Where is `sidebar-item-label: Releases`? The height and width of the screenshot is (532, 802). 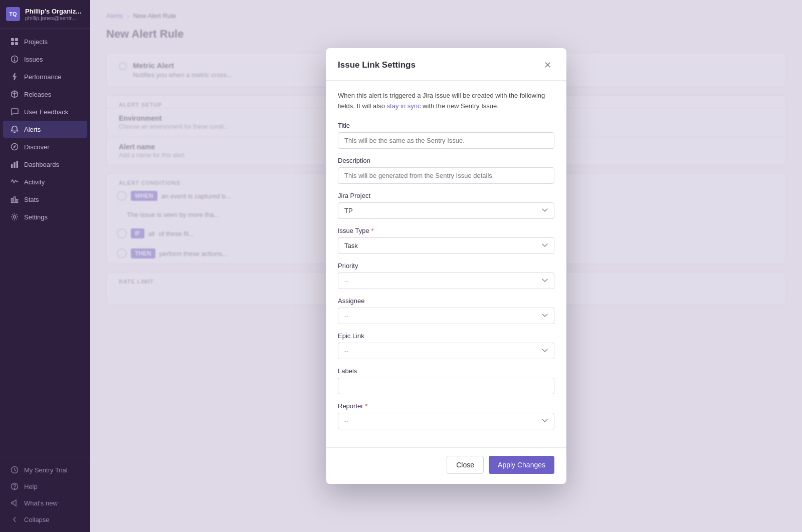
sidebar-item-label: Releases is located at coordinates (38, 94).